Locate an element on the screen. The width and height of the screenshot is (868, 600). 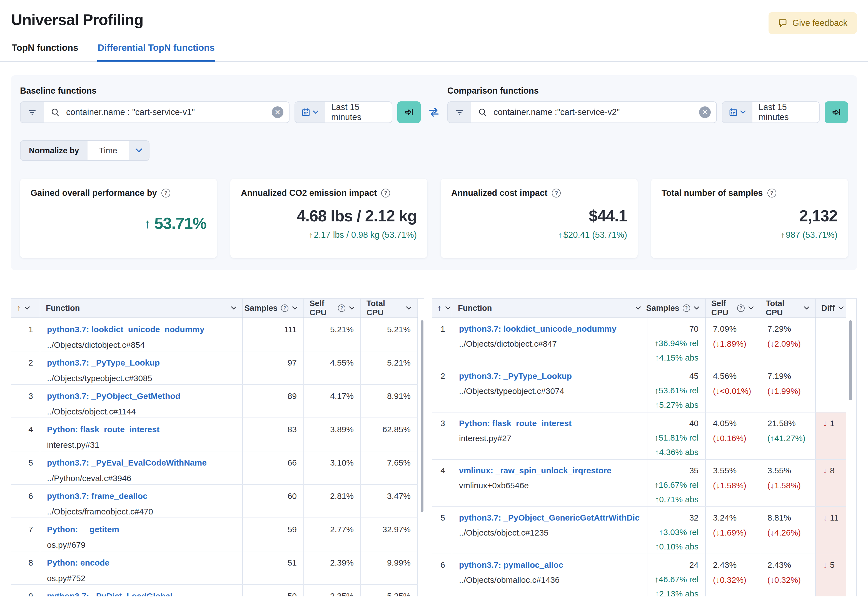
comparison-label: Comparison functions is located at coordinates (648, 91).